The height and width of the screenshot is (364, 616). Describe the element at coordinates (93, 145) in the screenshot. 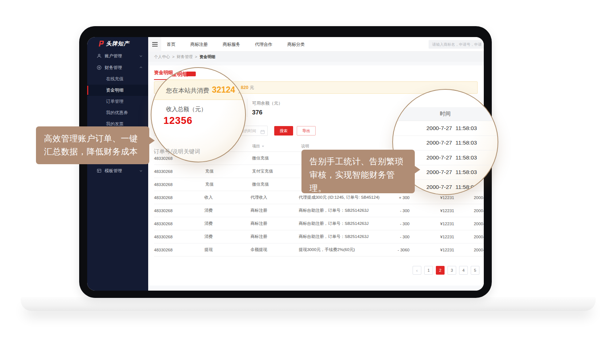

I see `callout-left: 高效管理账户订单、一键汇总数据，降低财务成本` at that location.